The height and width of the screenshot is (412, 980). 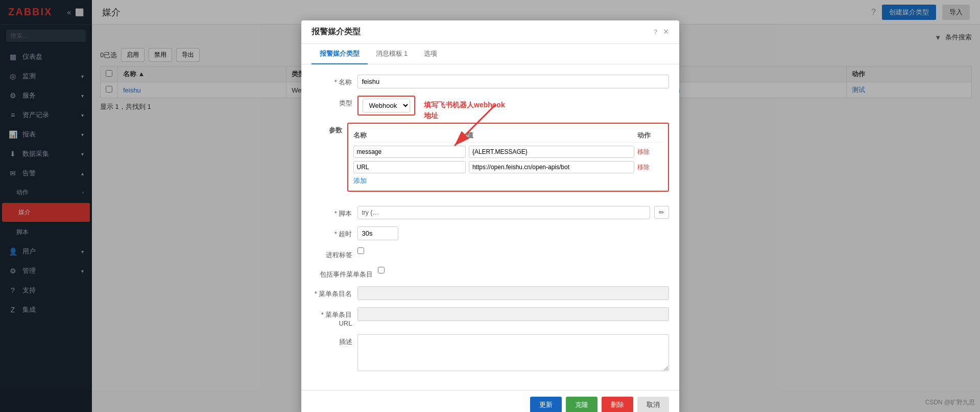 I want to click on script-label: * 脚本, so click(x=332, y=212).